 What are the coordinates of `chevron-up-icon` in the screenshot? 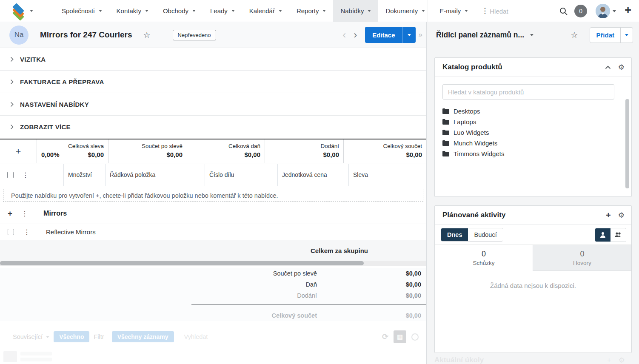 It's located at (608, 67).